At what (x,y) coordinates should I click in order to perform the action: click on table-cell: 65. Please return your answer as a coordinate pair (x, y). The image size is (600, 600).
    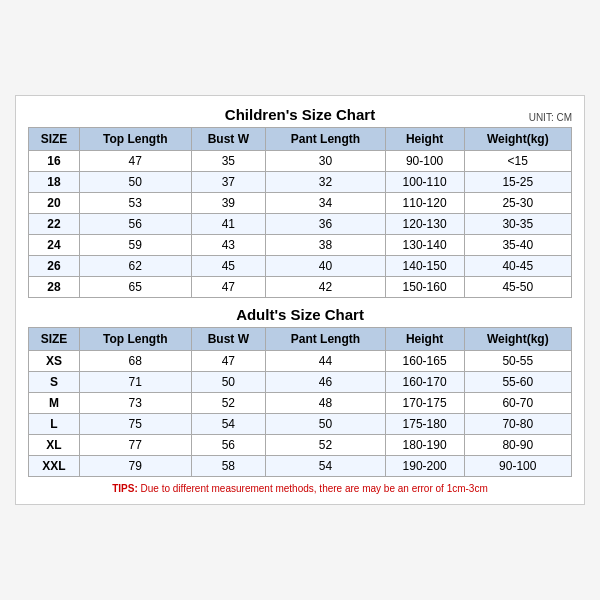
    Looking at the image, I should click on (135, 288).